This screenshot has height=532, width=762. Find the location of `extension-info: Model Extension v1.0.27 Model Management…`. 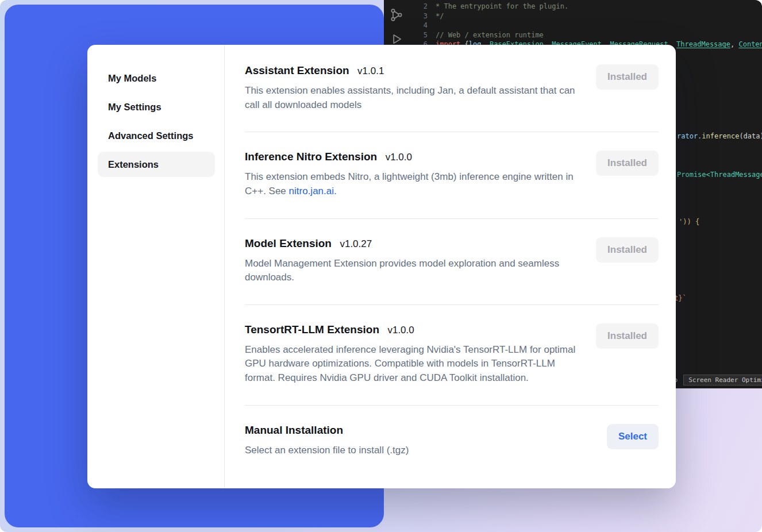

extension-info: Model Extension v1.0.27 Model Management… is located at coordinates (414, 261).